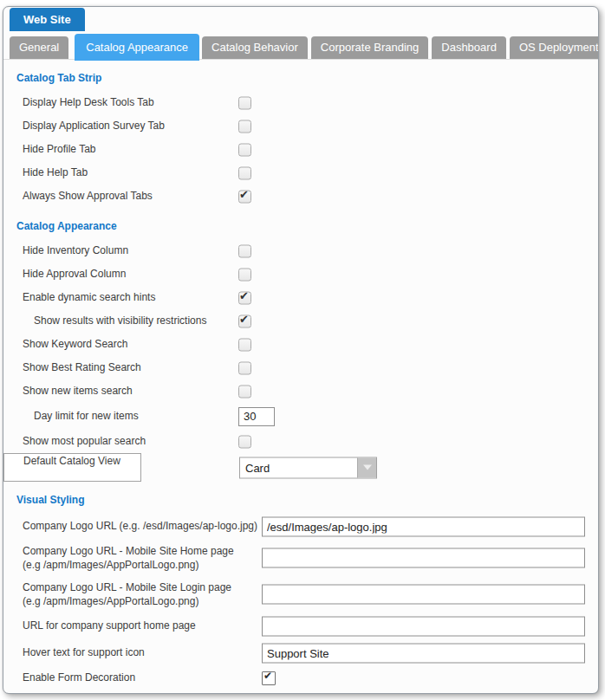 The width and height of the screenshot is (605, 700). I want to click on dropdown-button, so click(367, 468).